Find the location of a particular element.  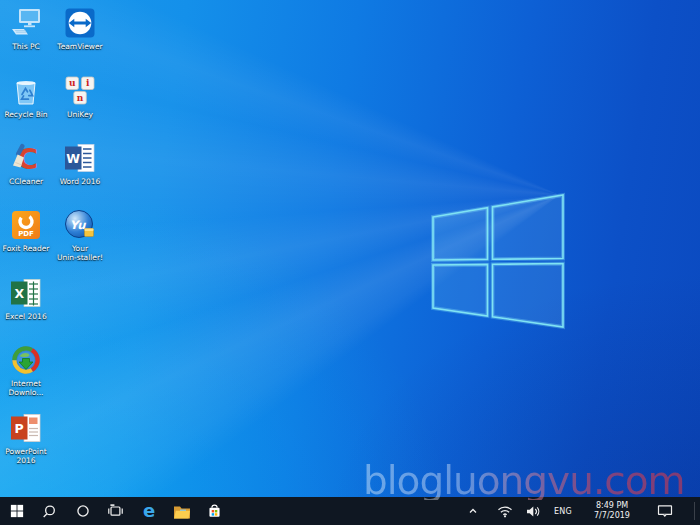

cortana-button is located at coordinates (82, 511).